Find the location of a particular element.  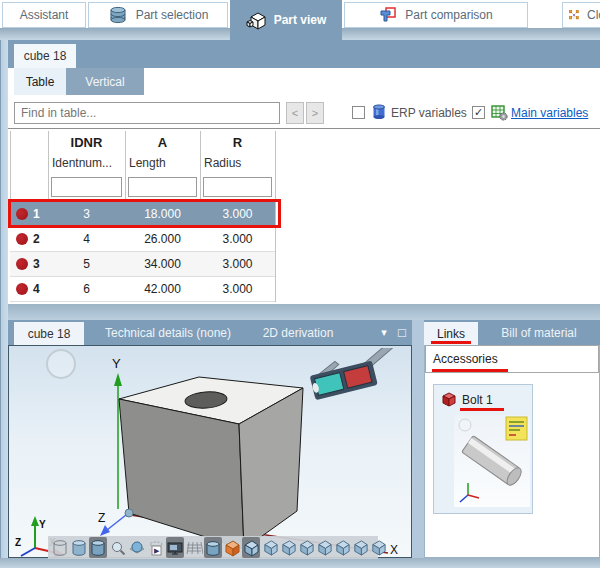

horizontal-splitter is located at coordinates (304, 312).